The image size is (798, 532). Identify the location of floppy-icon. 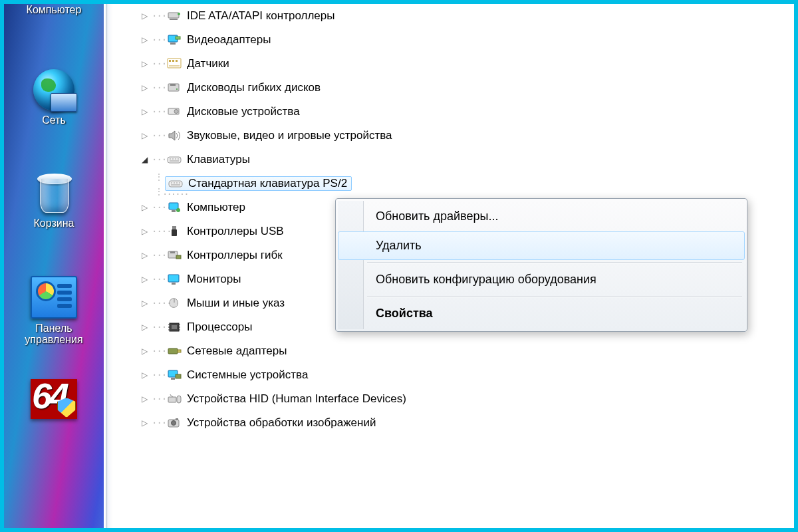
(174, 88).